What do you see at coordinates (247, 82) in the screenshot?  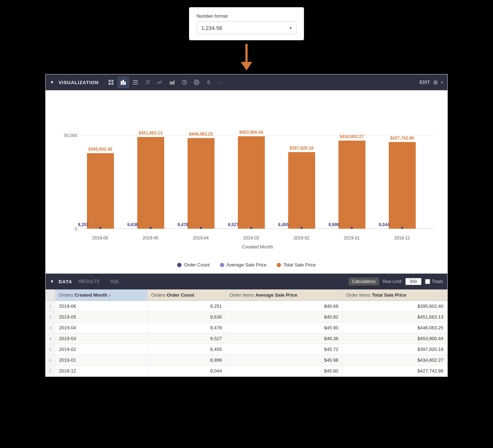 I see `visualization-header: ▼ VISUALIZATION` at bounding box center [247, 82].